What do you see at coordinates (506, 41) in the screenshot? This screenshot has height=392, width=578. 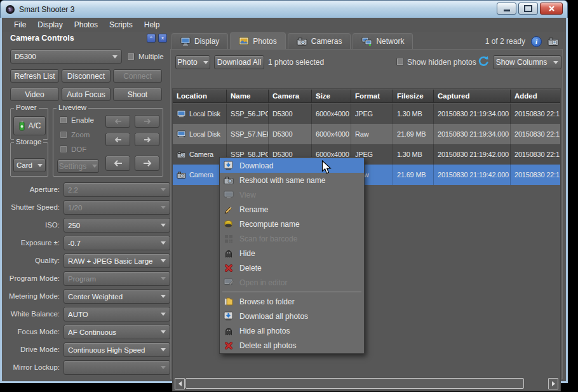 I see `ready-text: 1 of 2 ready` at bounding box center [506, 41].